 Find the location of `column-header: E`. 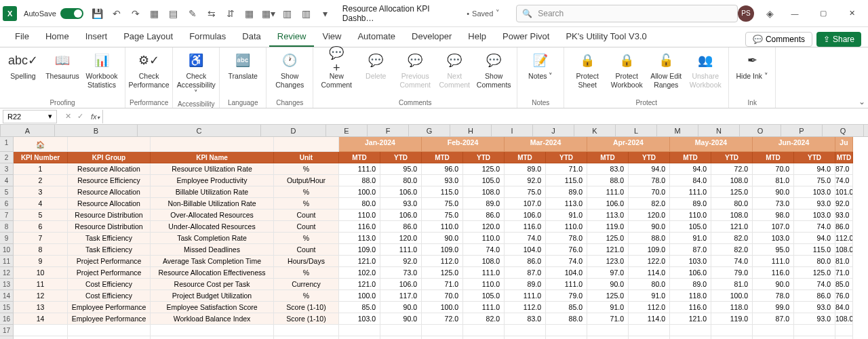

column-header: E is located at coordinates (347, 131).